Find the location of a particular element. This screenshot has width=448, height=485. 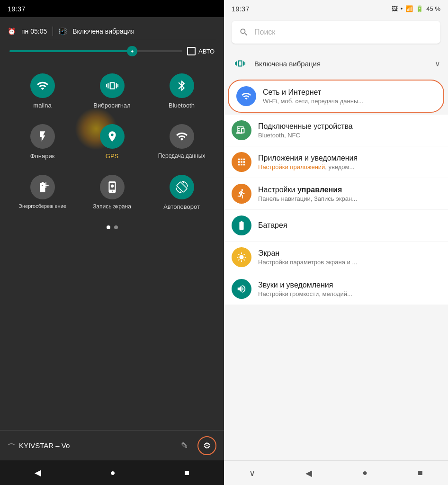

network-text: Сеть и Интернет Wi-Fi, моб. сети, переда… is located at coordinates (349, 97).